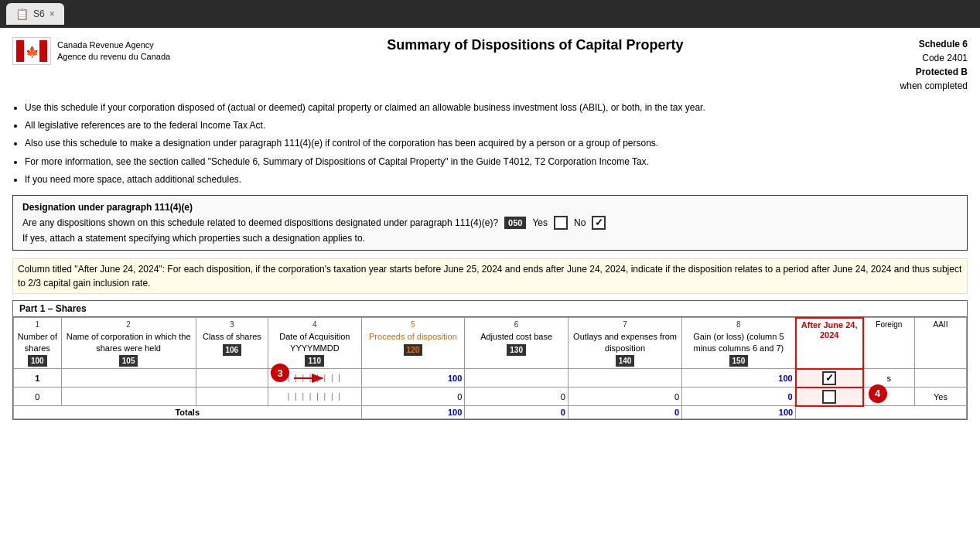 Image resolution: width=980 pixels, height=543 pixels. Describe the element at coordinates (413, 378) in the screenshot. I see `row-1-proceeds: 100` at that location.